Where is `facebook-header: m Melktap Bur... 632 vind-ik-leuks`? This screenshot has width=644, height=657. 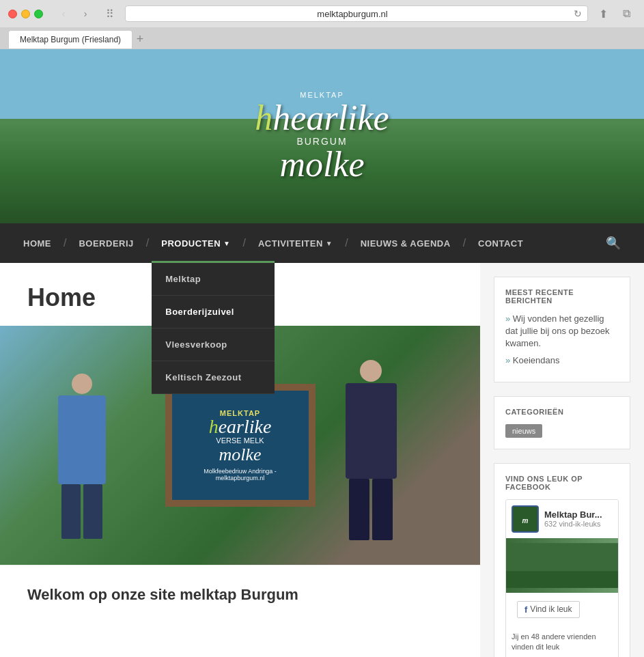
facebook-header: m Melktap Bur... 632 vind-ik-leuks is located at coordinates (562, 519).